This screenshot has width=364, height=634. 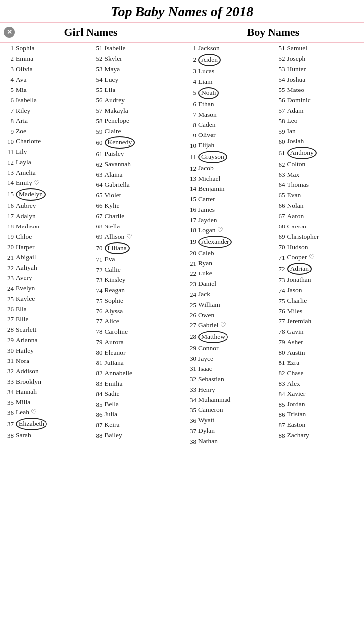 I want to click on name-text: Bella, so click(x=112, y=405).